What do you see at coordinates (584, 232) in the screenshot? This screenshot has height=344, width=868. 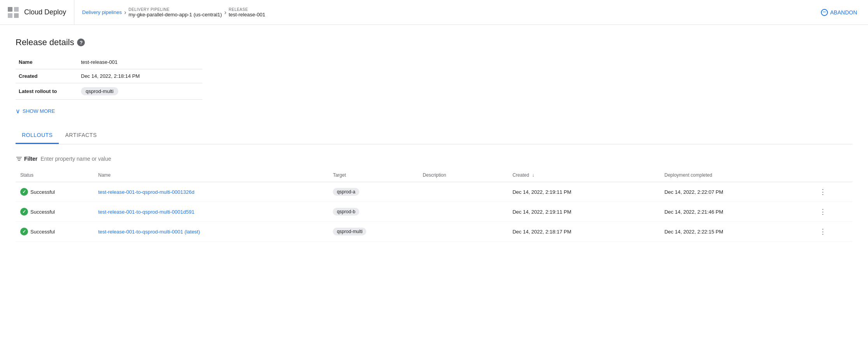 I see `cell-created-2: Dec 14, 2022, 2:18:17 PM` at bounding box center [584, 232].